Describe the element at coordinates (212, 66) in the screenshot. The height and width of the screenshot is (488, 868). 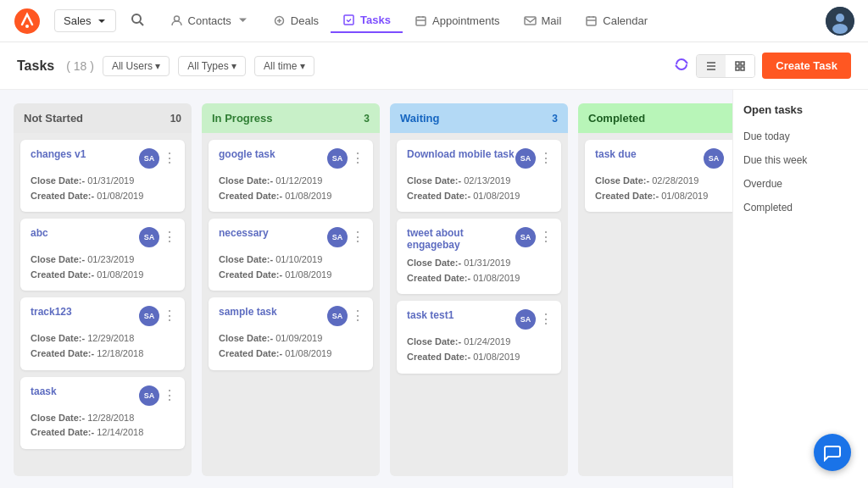
I see `filter-all-types: All Types ▾` at that location.